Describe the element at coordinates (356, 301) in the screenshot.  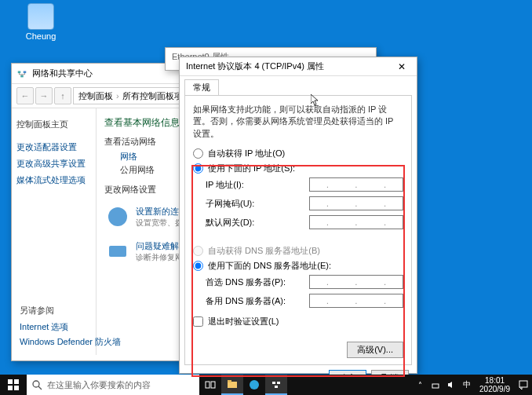
I see `alternate-dns-input: ...` at that location.